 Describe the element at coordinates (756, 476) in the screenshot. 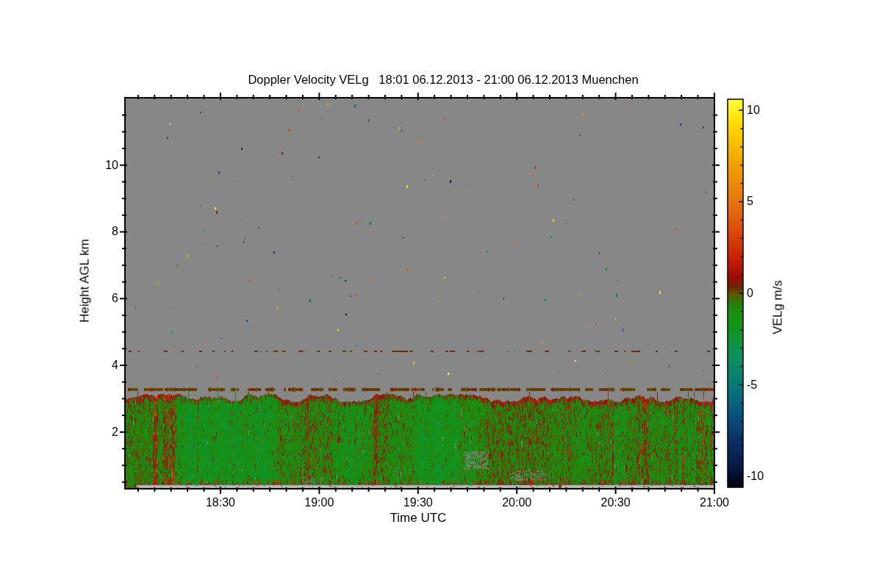

I see `colorbar-tick-label: -10` at that location.